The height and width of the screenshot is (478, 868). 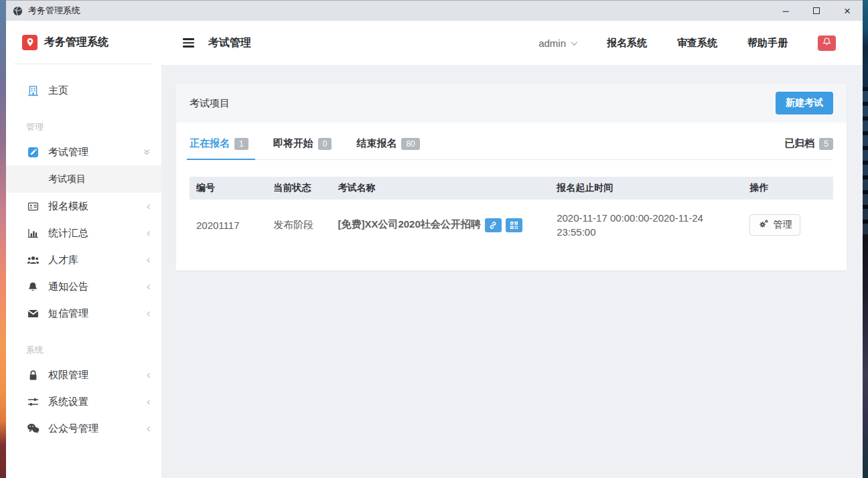 What do you see at coordinates (33, 153) in the screenshot?
I see `edit-pencil-icon` at bounding box center [33, 153].